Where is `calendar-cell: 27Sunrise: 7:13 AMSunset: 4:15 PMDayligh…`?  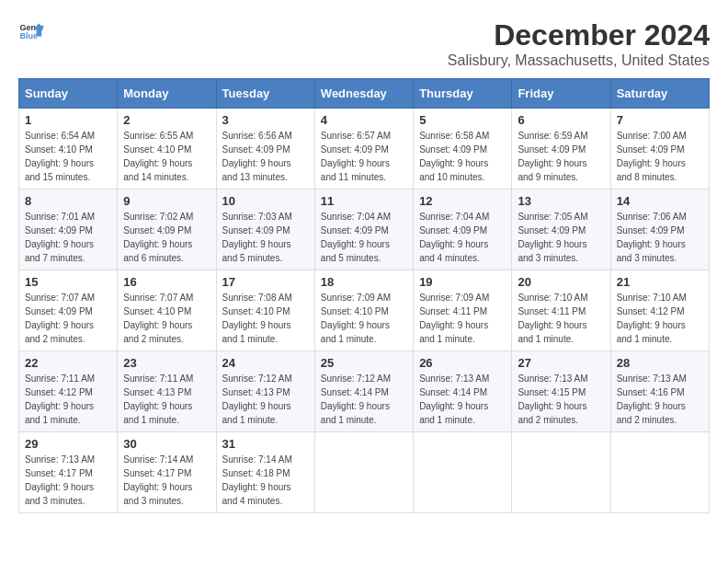 calendar-cell: 27Sunrise: 7:13 AMSunset: 4:15 PMDayligh… is located at coordinates (561, 392).